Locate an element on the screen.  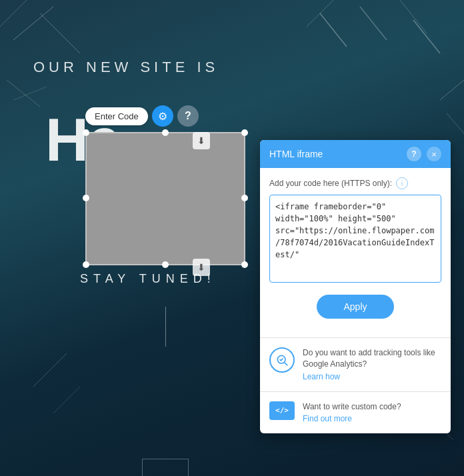
learn-how-link: Learn how is located at coordinates (321, 377).